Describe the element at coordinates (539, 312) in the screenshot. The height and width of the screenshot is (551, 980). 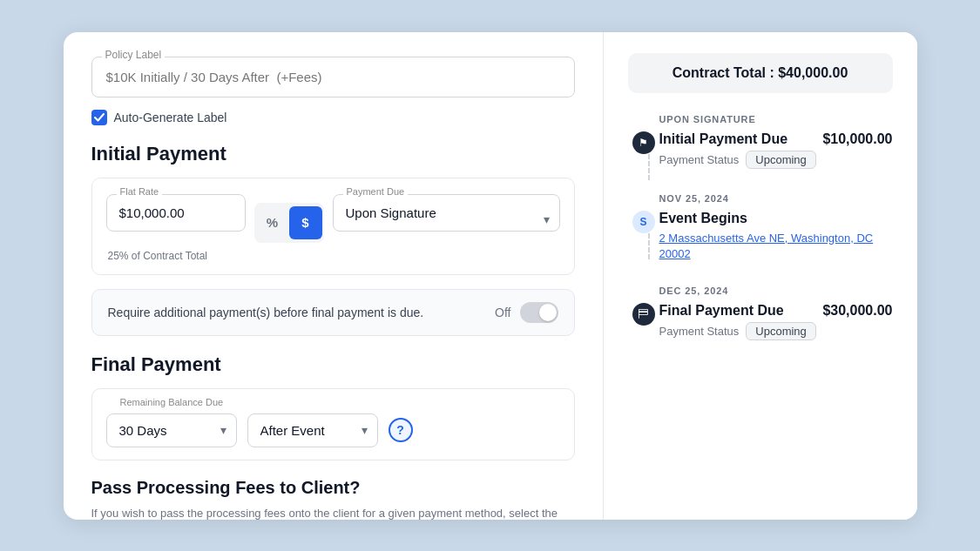
I see `require-additional-toggle` at that location.